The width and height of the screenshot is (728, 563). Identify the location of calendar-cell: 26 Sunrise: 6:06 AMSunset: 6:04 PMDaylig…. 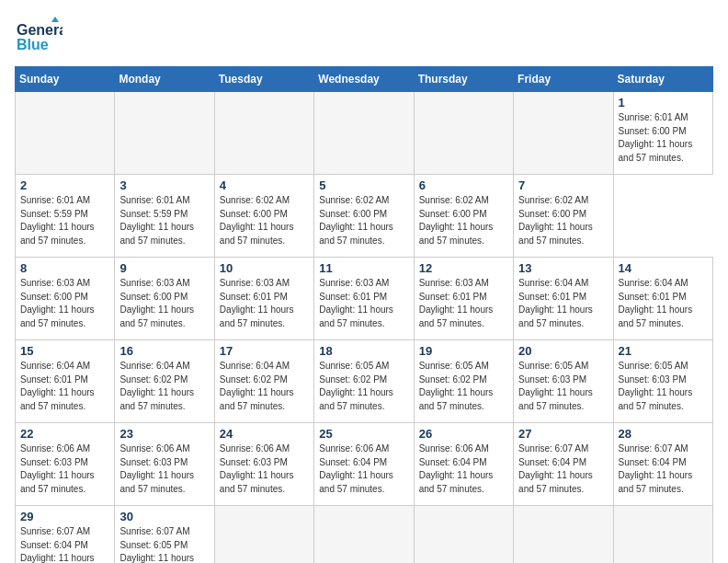
(463, 465).